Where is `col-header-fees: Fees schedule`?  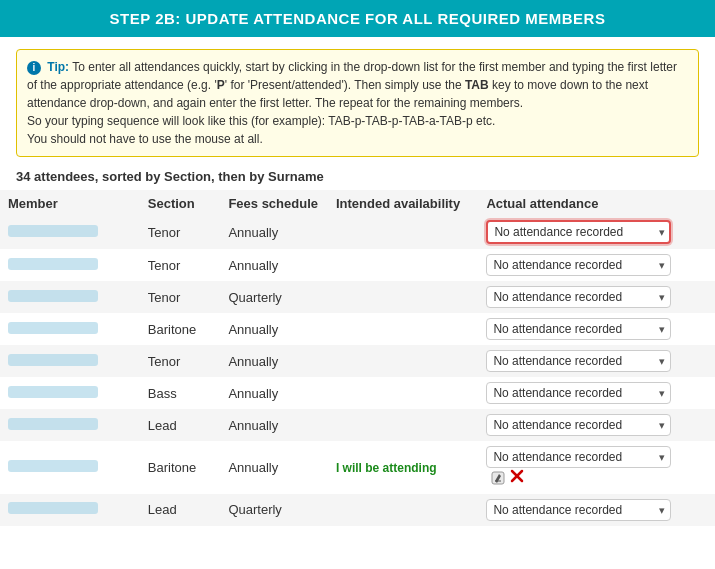 col-header-fees: Fees schedule is located at coordinates (274, 202).